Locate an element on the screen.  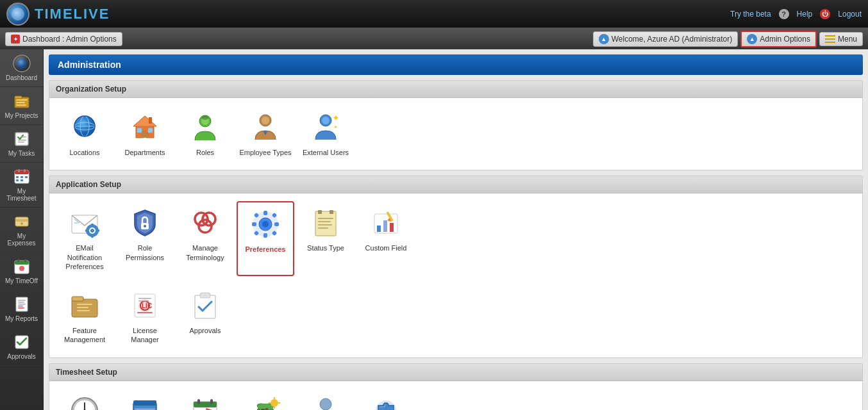
custom-field-item: Custom Field is located at coordinates (386, 238).